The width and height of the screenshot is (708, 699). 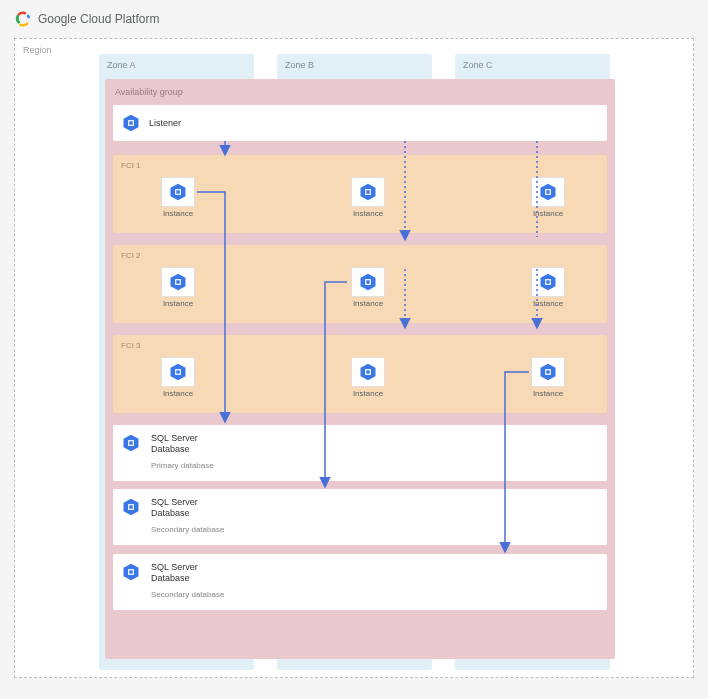 I want to click on zone-c-label: Zone C, so click(x=532, y=65).